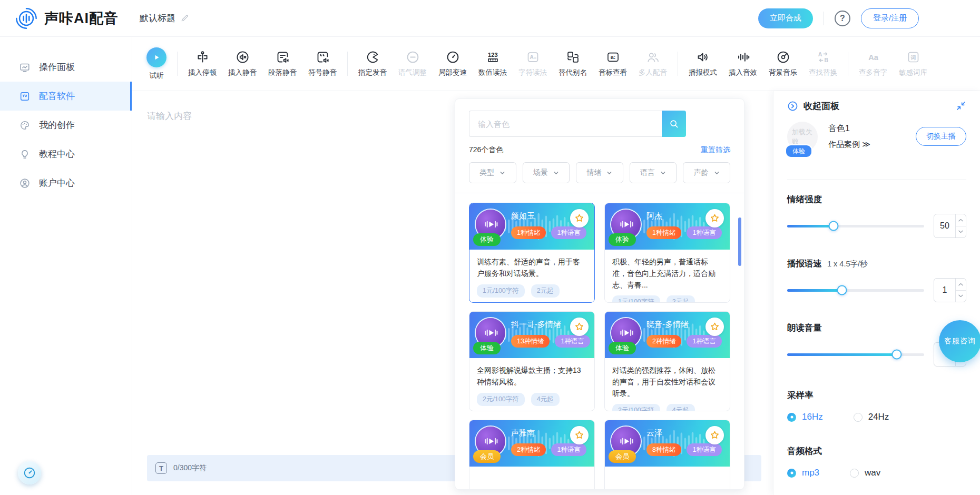 The height and width of the screenshot is (495, 980). I want to click on slider-label: 朗读音量, so click(805, 328).